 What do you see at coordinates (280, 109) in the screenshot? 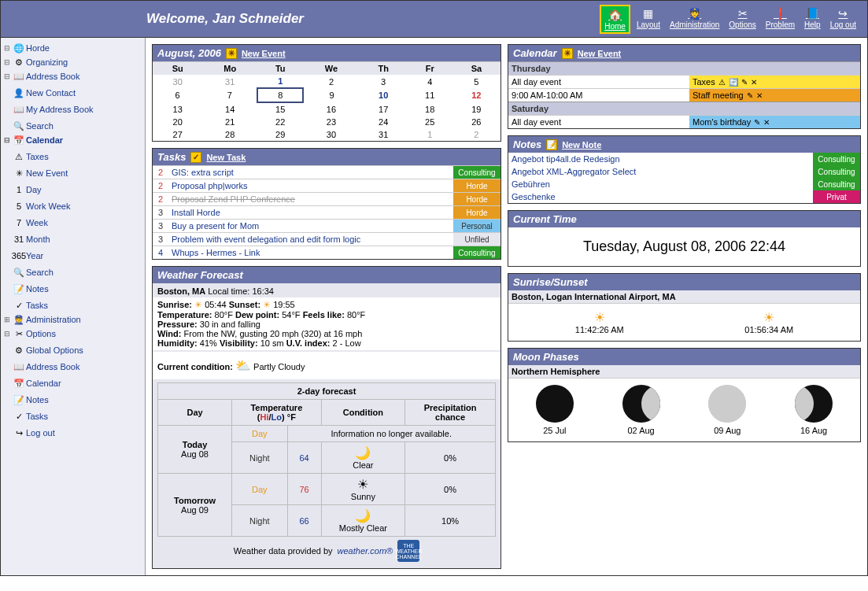
I see `calendar-day: 15` at bounding box center [280, 109].